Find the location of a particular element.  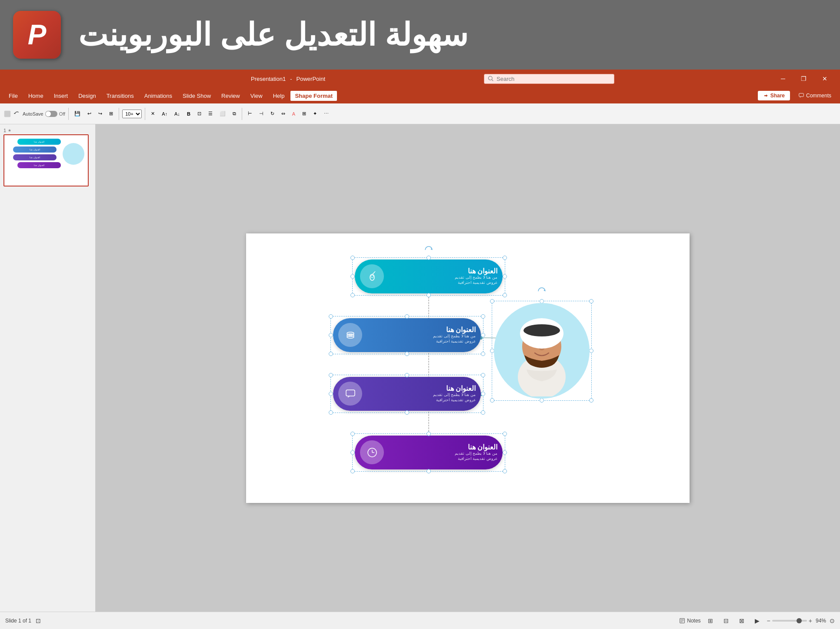

zoom-minus: − is located at coordinates (769, 621).